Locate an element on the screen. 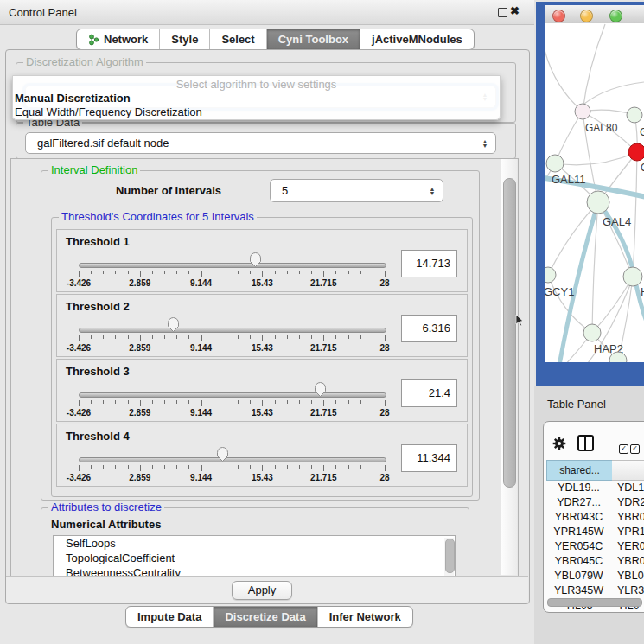 This screenshot has width=644, height=644. column-header-shared-name: shared... is located at coordinates (579, 470).